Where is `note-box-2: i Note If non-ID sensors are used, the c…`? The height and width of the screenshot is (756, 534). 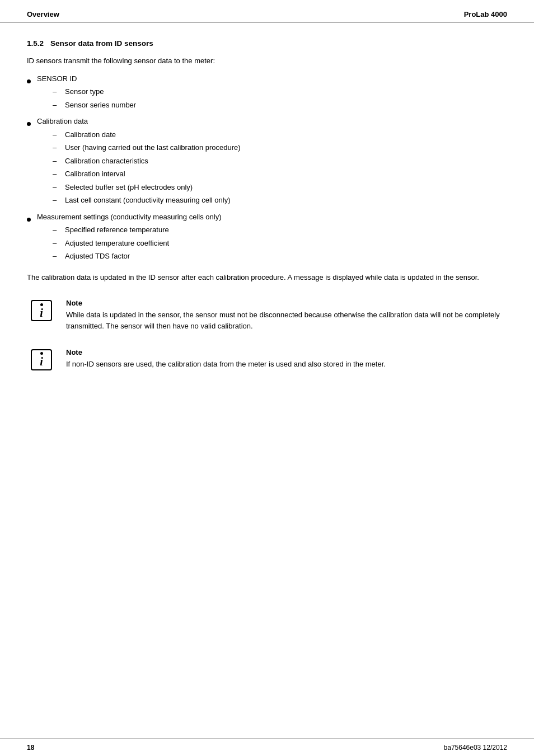
note-box-2: i Note If non-ID sensors are used, the c… is located at coordinates (267, 359).